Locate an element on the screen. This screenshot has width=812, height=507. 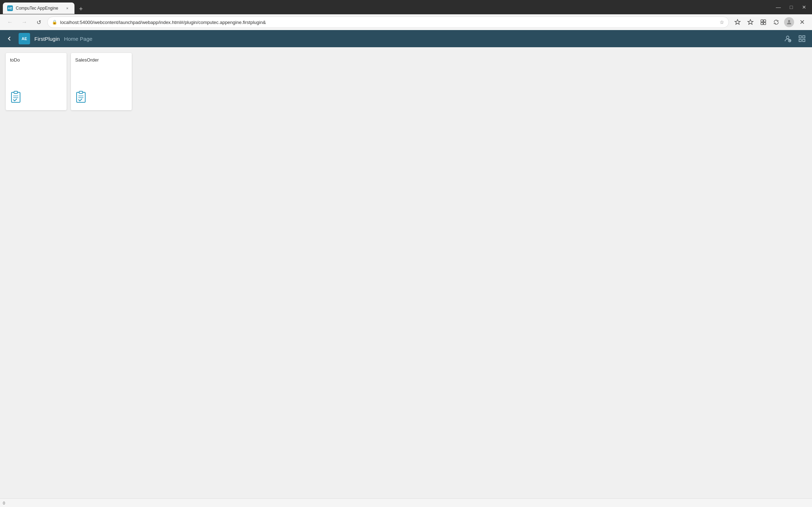
app-logo: AE is located at coordinates (24, 39).